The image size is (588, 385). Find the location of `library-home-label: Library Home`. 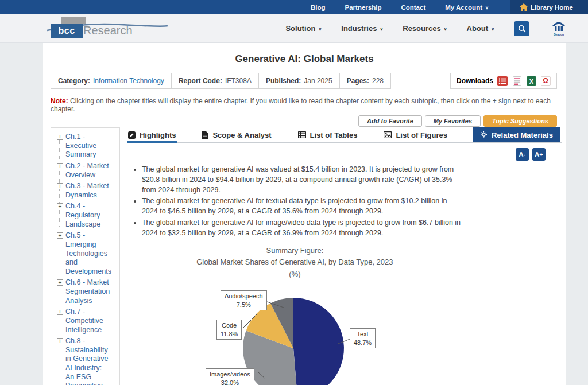

library-home-label: Library Home is located at coordinates (552, 7).